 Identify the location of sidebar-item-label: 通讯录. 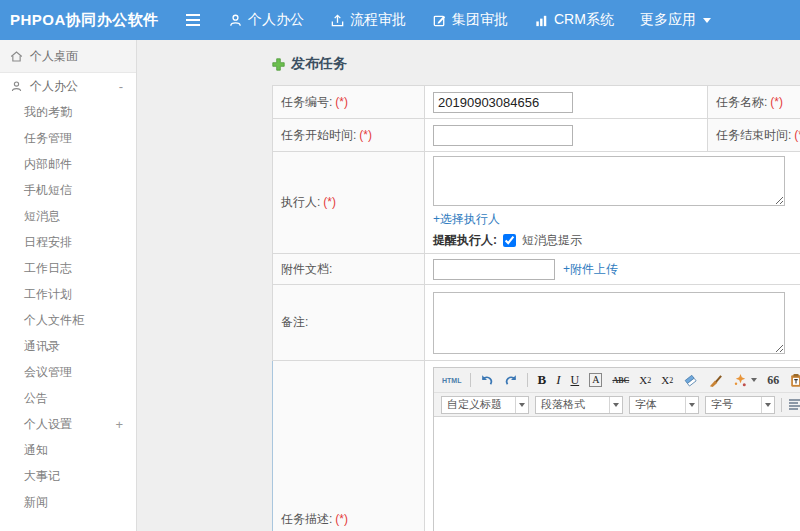
(42, 346).